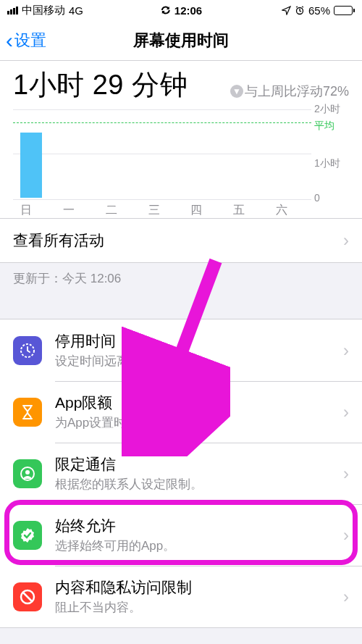  Describe the element at coordinates (290, 91) in the screenshot. I see `compare-label: ▼ 与上周比浮动72%` at that location.